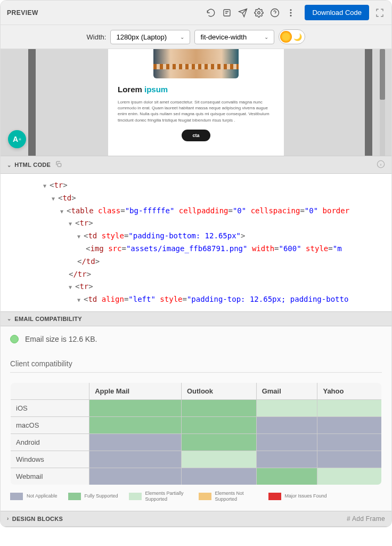 This screenshot has width=392, height=546. Describe the element at coordinates (228, 496) in the screenshot. I see `legend-item: Elements Not Supported` at that location.